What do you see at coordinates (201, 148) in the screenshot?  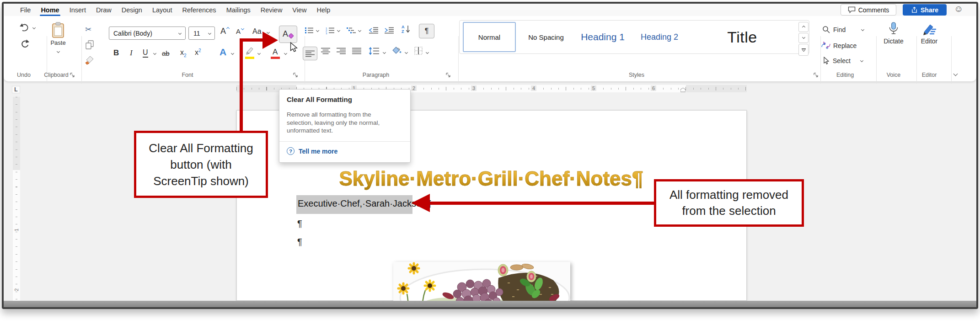 I see `callout-line: Clear All Formatting` at bounding box center [201, 148].